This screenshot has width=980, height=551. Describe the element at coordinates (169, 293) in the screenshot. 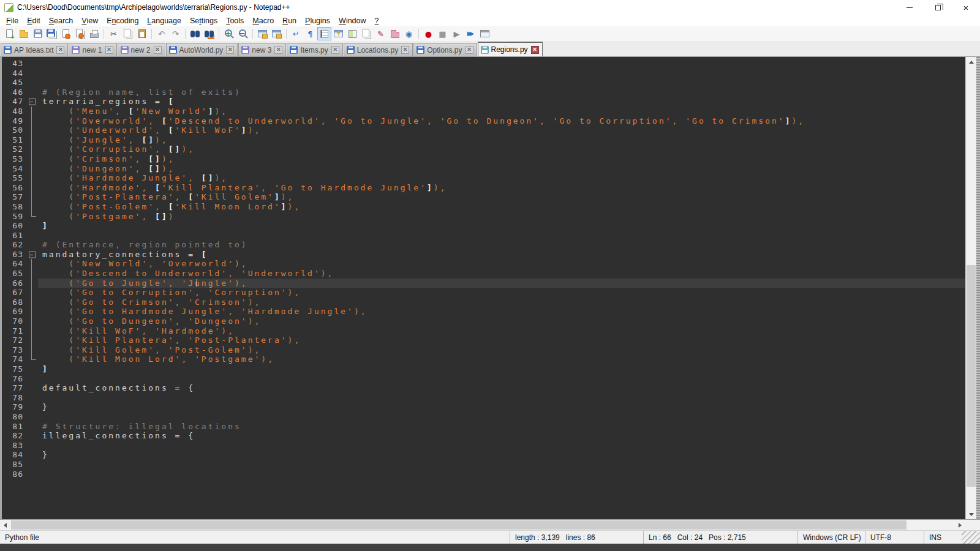

I see `code-text: ('Go to Corruption', 'Corruption'),` at that location.